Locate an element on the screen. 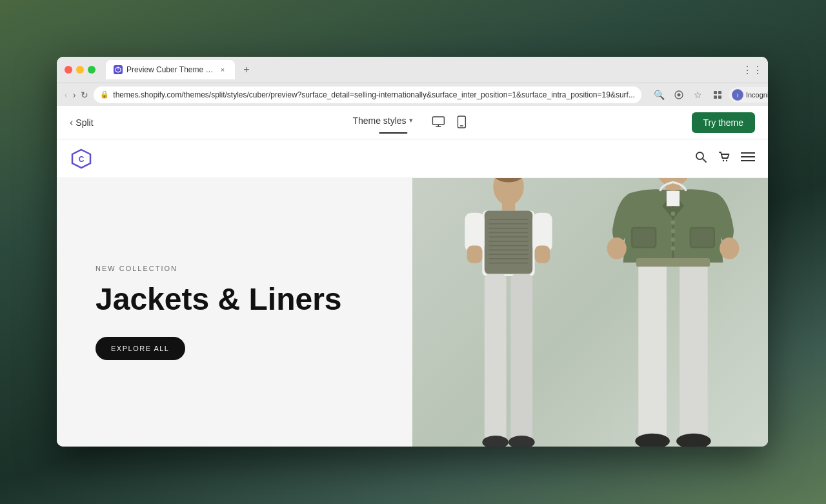  toolbar-center: Theme styles ▾ is located at coordinates (412, 123).